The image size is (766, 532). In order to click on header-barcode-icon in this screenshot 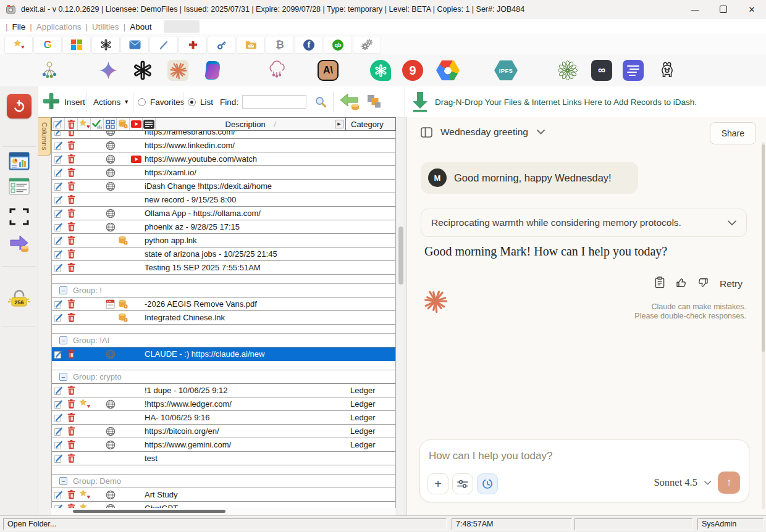, I will do `click(149, 124)`.